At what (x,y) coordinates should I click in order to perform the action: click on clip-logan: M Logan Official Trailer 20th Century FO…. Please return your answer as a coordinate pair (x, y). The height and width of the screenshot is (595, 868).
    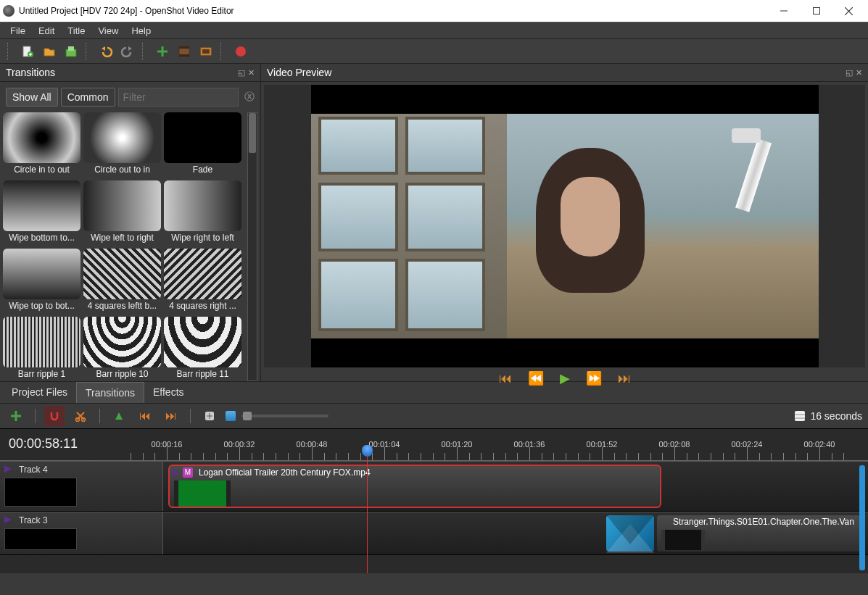
    Looking at the image, I should click on (415, 486).